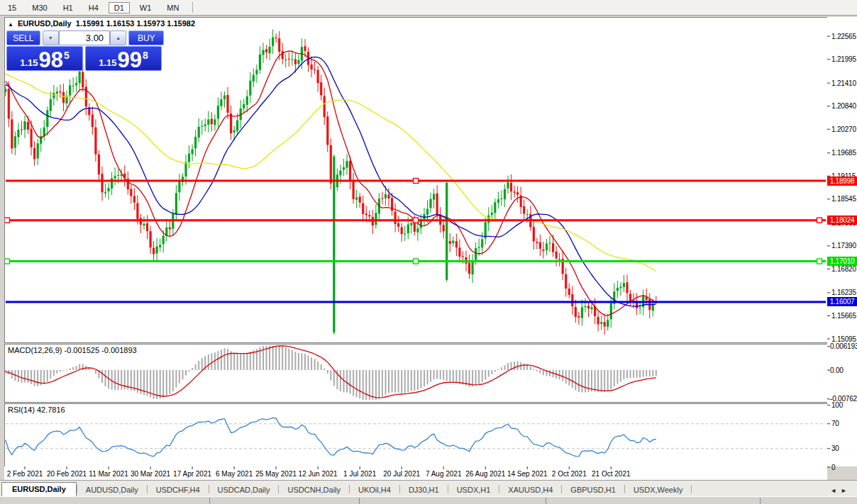  Describe the element at coordinates (39, 489) in the screenshot. I see `chart-tab-eurusd: EURUSD,Daily` at that location.